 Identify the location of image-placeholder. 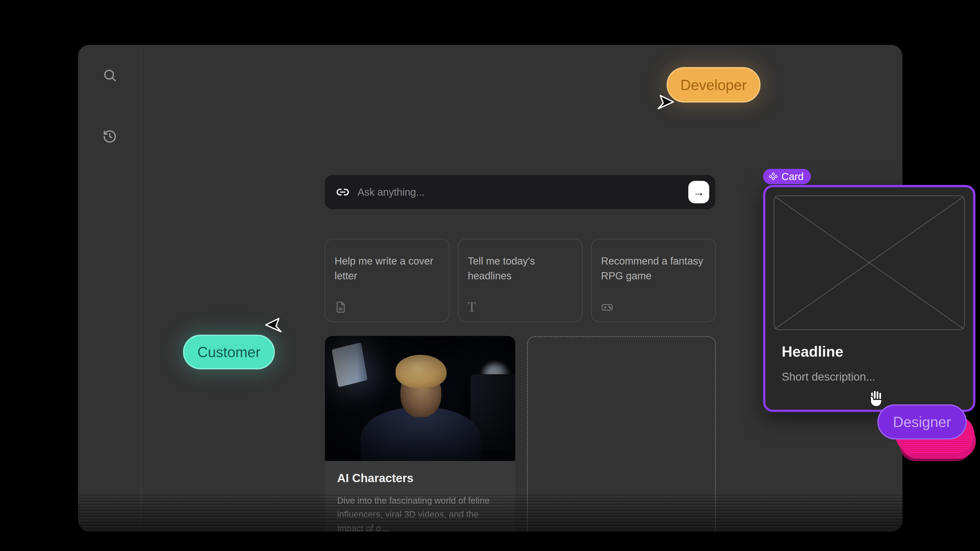
(869, 263).